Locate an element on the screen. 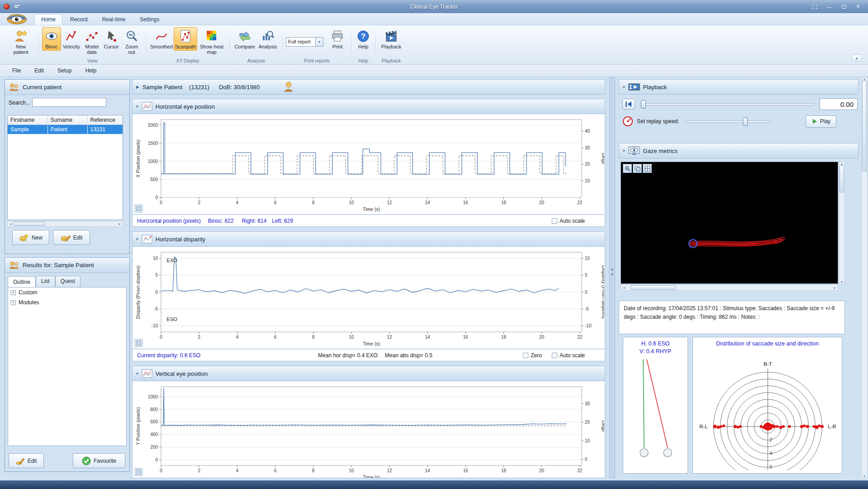  patient-row-selected: Sample Patient 13231 is located at coordinates (65, 129).